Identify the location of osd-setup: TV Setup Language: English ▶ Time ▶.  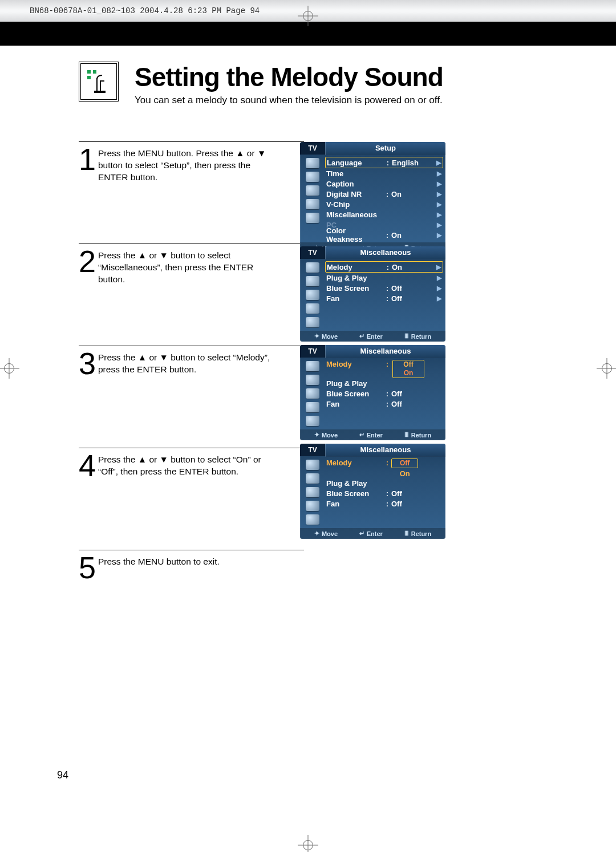
(373, 197).